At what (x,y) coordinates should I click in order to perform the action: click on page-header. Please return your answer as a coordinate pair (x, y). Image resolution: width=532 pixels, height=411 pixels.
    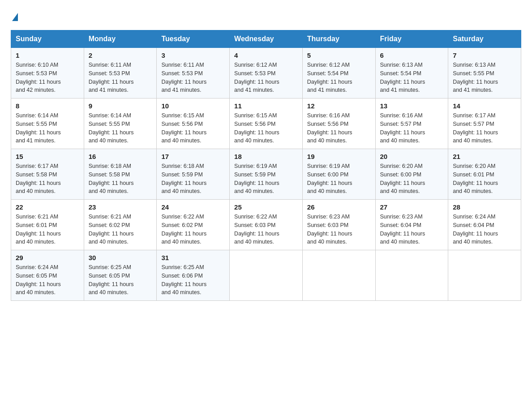
    Looking at the image, I should click on (266, 16).